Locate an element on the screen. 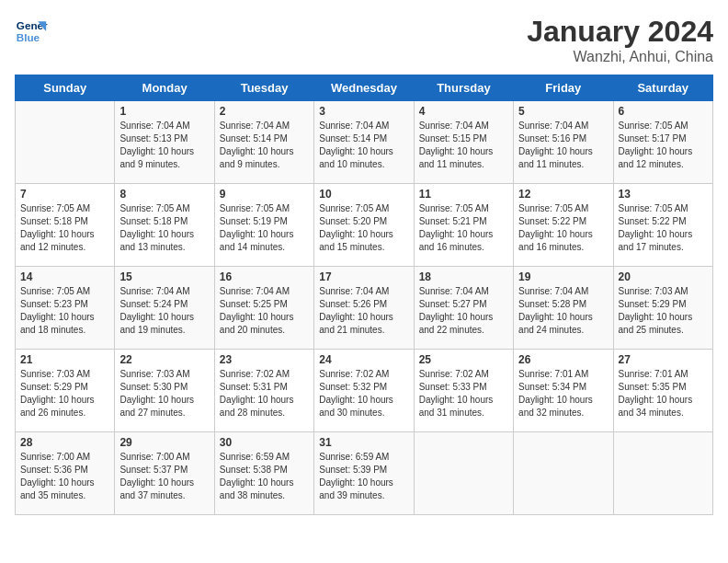 This screenshot has height=563, width=728. day-number: 10 is located at coordinates (364, 194).